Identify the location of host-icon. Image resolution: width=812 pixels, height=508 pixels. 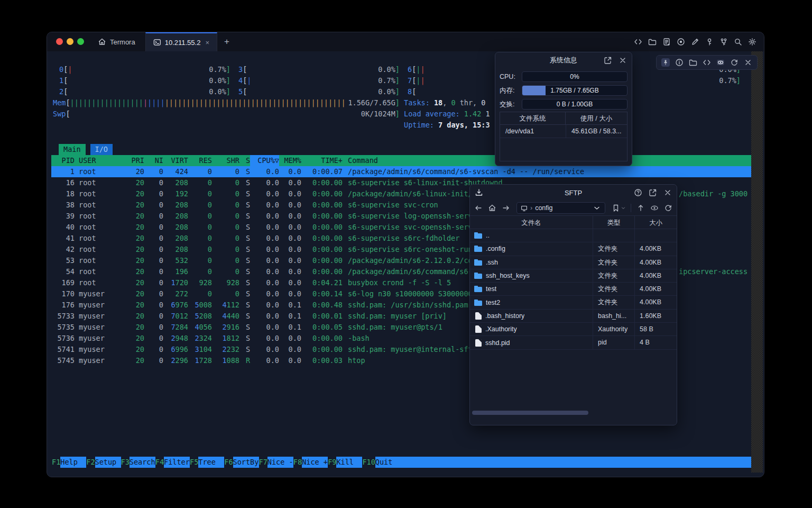
(524, 208).